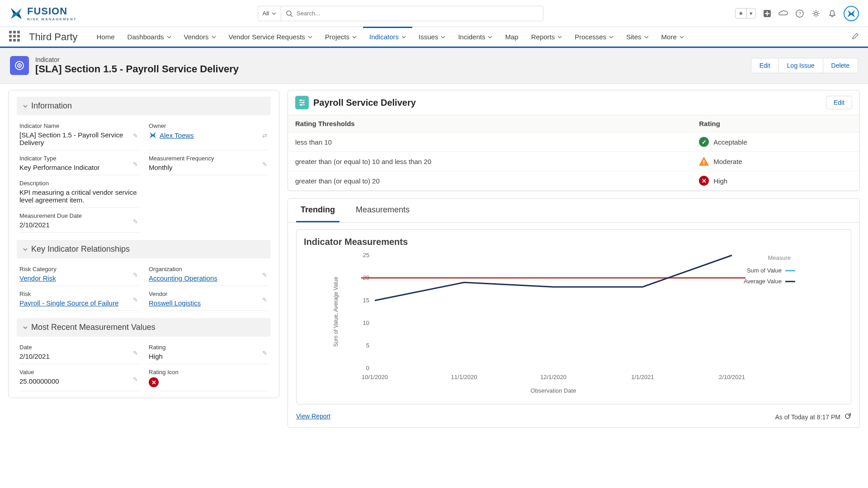  What do you see at coordinates (177, 136) in the screenshot?
I see `owner-link: Alex Toews` at bounding box center [177, 136].